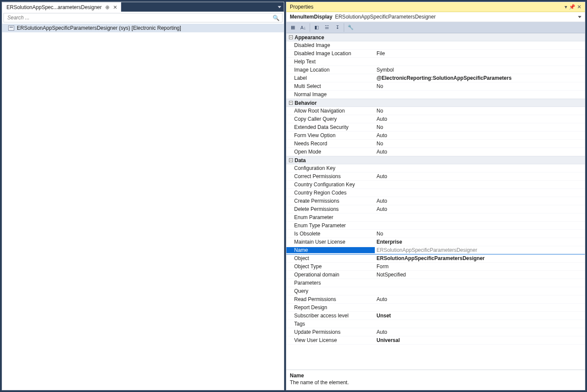 This screenshot has height=392, width=587. Describe the element at coordinates (436, 267) in the screenshot. I see `property-row: Object TypeForm` at that location.